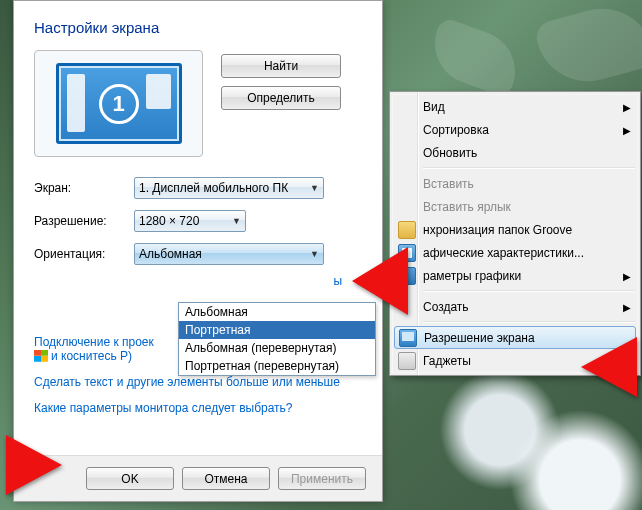  I want to click on orientation-dropdown: Альбомная ▼, so click(229, 254).